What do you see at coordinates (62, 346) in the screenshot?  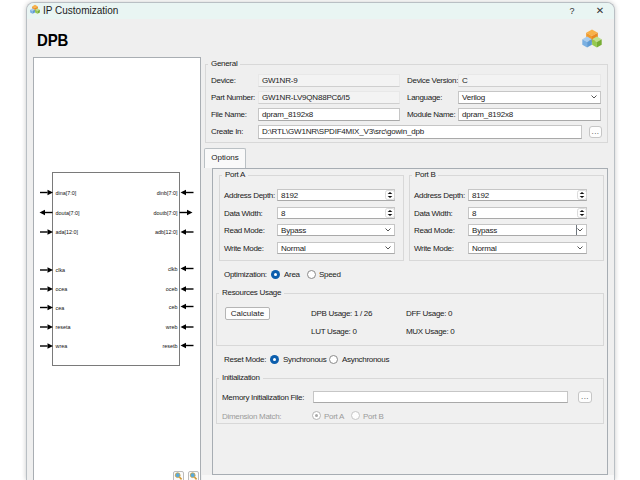 I see `svg-text: wrea` at bounding box center [62, 346].